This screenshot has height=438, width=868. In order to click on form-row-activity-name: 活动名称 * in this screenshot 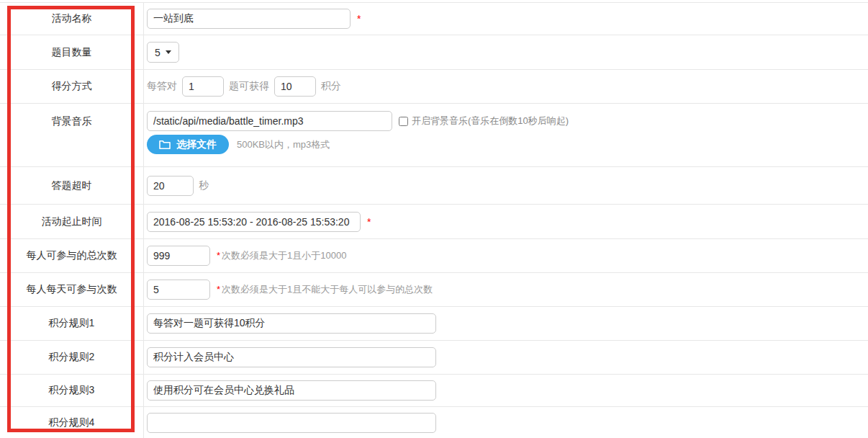, I will do `click(434, 19)`.